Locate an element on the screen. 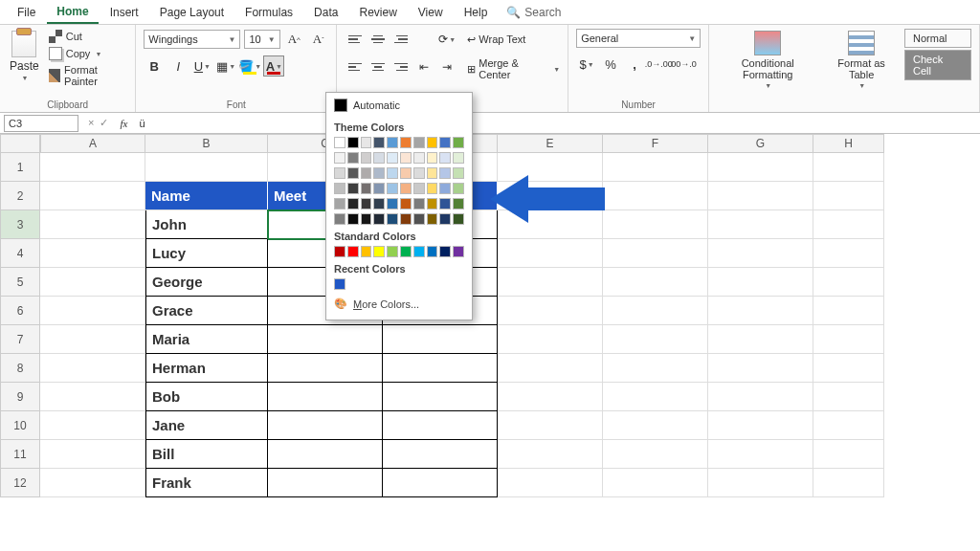 The height and width of the screenshot is (551, 980). align-center-button is located at coordinates (378, 67).